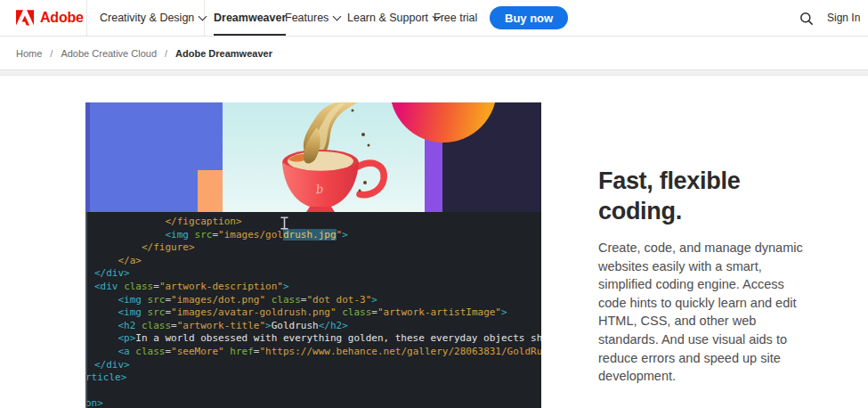  I want to click on code-line: <p>In a world obsessed with everything g…, so click(318, 339).